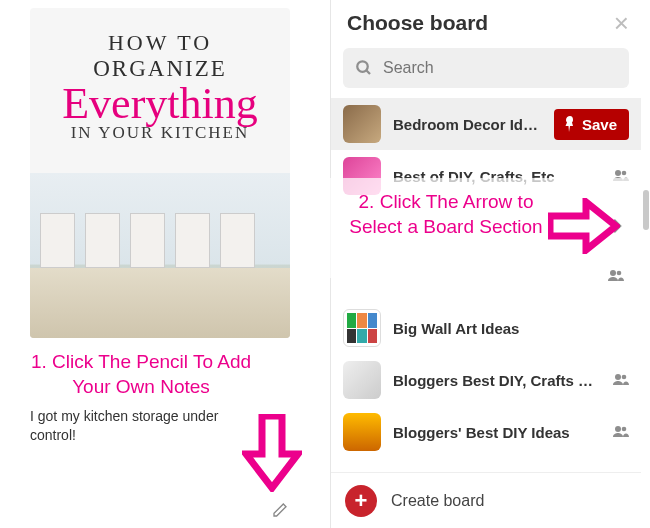  Describe the element at coordinates (160, 104) in the screenshot. I see `pin-line3: Everything` at that location.